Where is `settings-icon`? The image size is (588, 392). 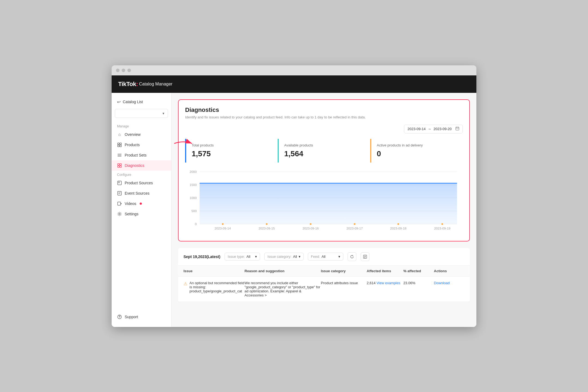 settings-icon is located at coordinates (120, 214).